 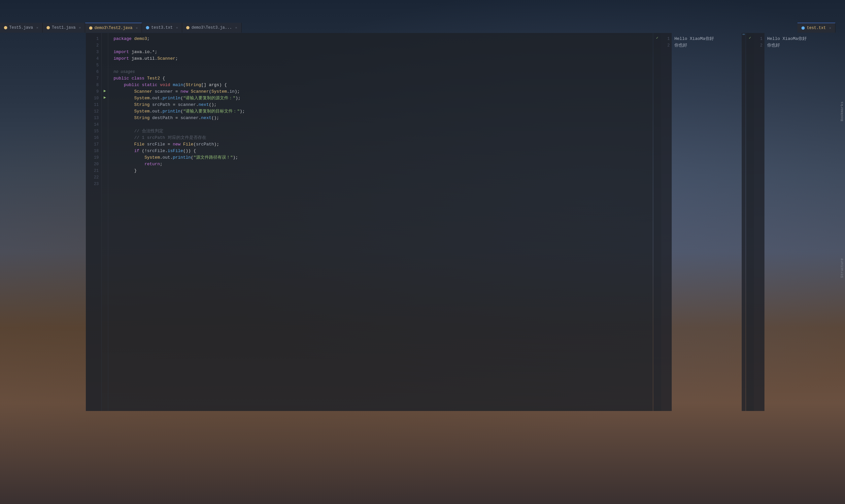 What do you see at coordinates (700, 222) in the screenshot?
I see `right-editor-pane: ✓ 1 2 Hello XiaoMa你好 你也好` at bounding box center [700, 222].